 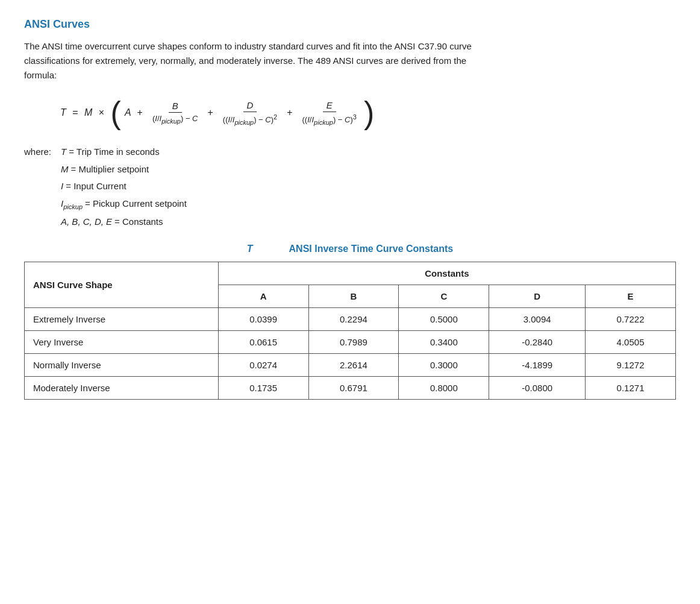 I want to click on def-I-text: = Input Current, so click(x=96, y=187).